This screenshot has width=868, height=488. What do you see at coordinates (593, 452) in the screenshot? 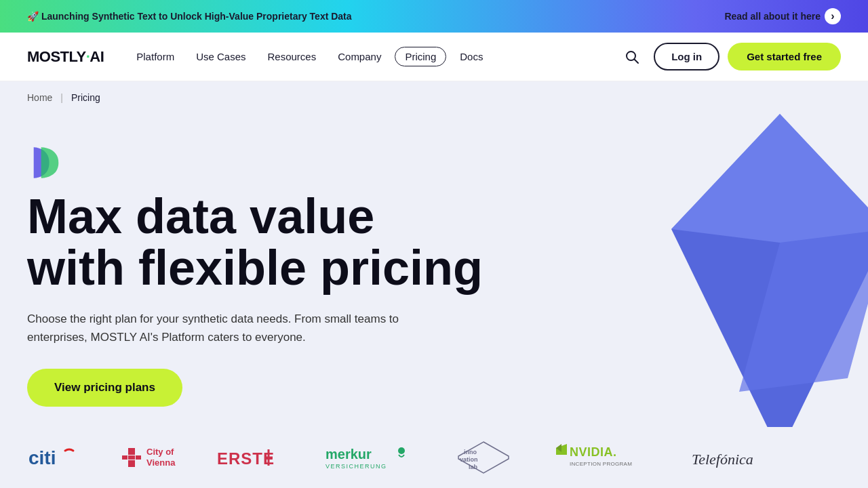
I see `svg-text: NVIDIA.` at bounding box center [593, 452].